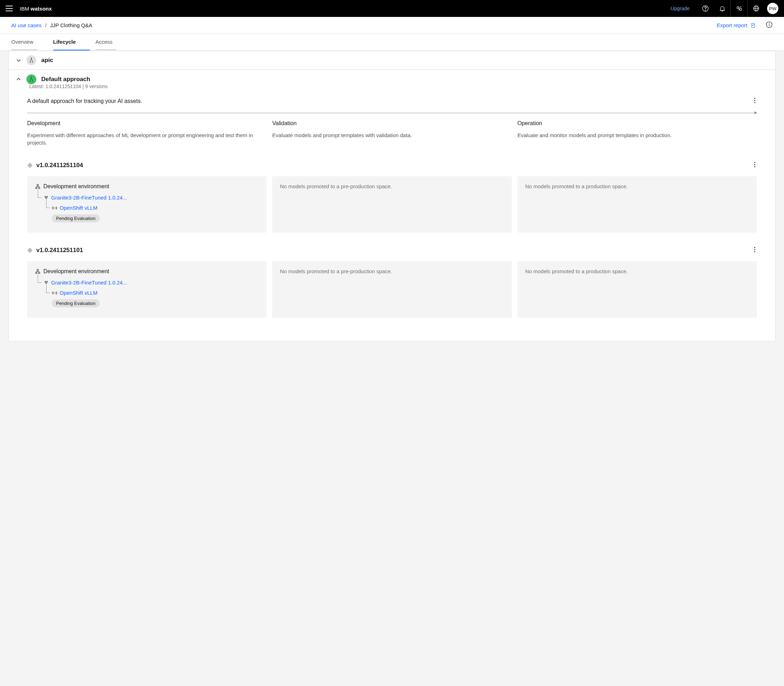 Image resolution: width=784 pixels, height=686 pixels. I want to click on top-header: IBM watsonx Upgrade PW, so click(392, 8).